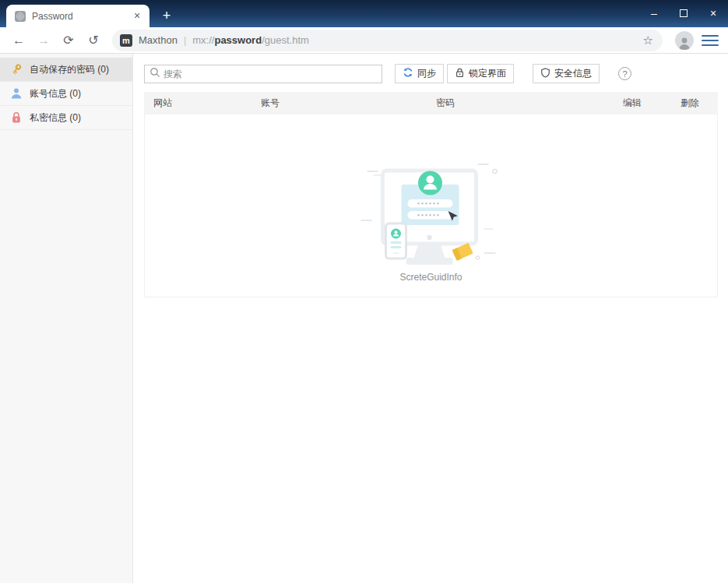  I want to click on address-bar: m Maxthon | mx://password/guest.htm ☆, so click(388, 40).